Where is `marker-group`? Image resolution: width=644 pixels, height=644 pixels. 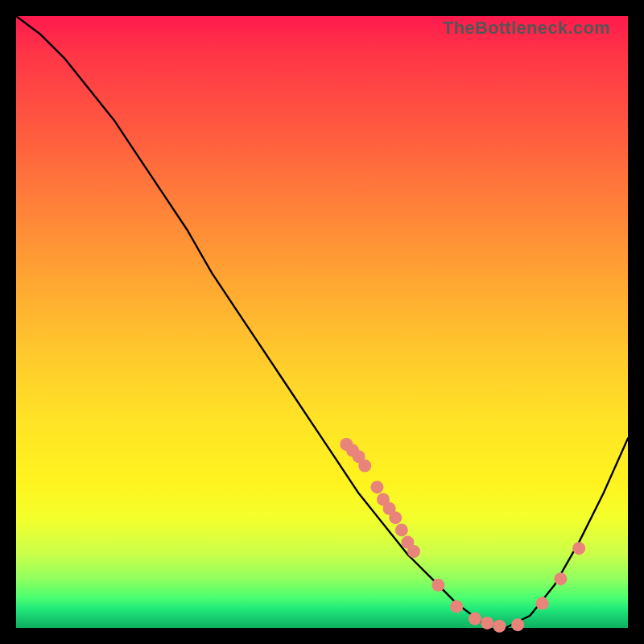 marker-group is located at coordinates (462, 535).